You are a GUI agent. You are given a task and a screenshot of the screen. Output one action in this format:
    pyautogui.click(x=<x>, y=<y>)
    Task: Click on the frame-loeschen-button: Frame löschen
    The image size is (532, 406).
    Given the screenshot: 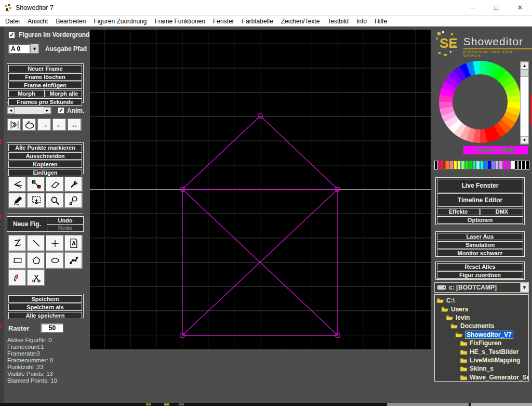 What is the action you would take?
    pyautogui.click(x=45, y=77)
    